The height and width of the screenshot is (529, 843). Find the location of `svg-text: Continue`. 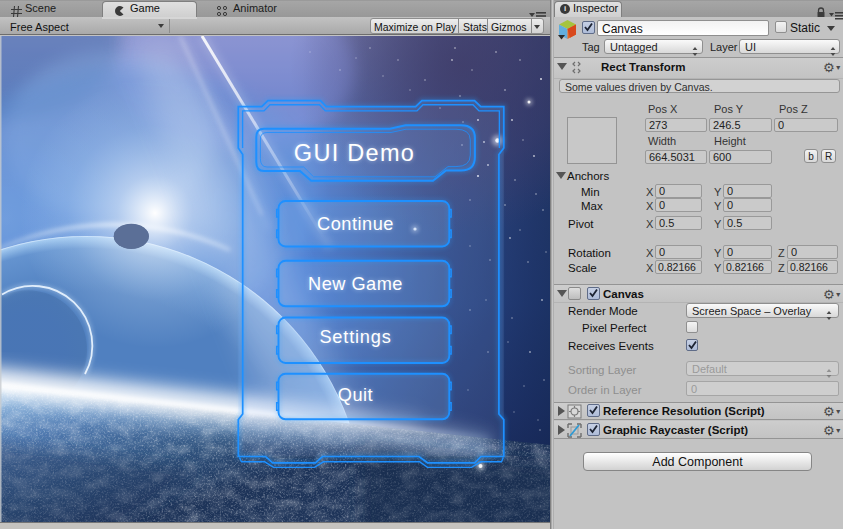

svg-text: Continue is located at coordinates (356, 224).